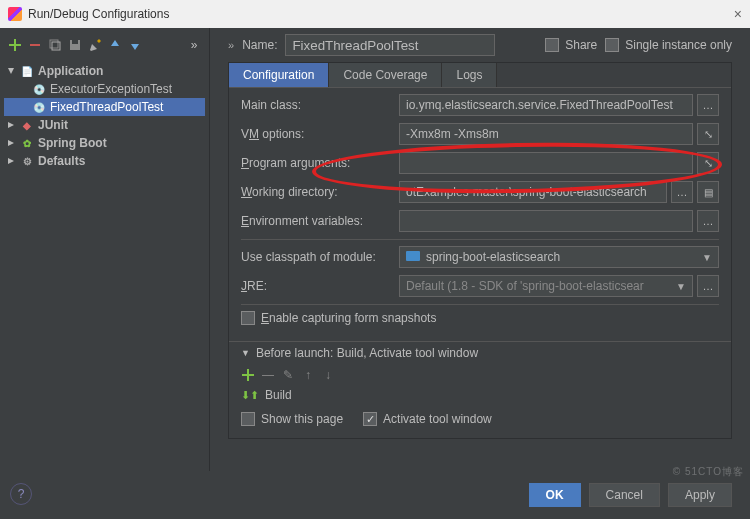 Image resolution: width=750 pixels, height=519 pixels. Describe the element at coordinates (308, 375) in the screenshot. I see `up-icon: ↑` at that location.